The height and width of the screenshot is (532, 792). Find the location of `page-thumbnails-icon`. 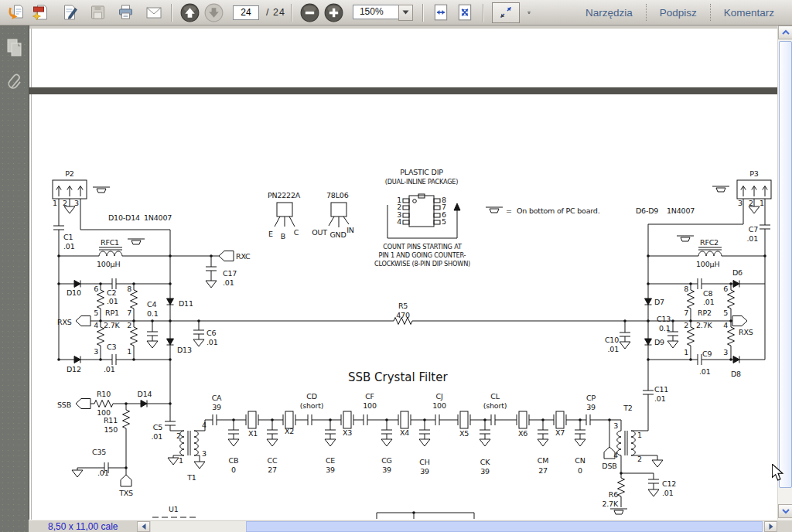

page-thumbnails-icon is located at coordinates (15, 49).